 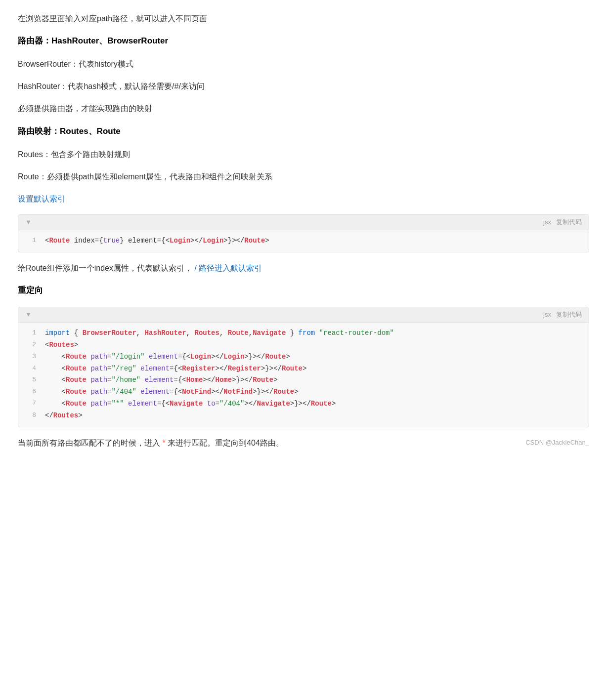 I want to click on footer-block: 当前面所有路由都匹配不了的时候，进入 * 来进行匹配。重定向到404路由。 CS…, so click(x=304, y=443).